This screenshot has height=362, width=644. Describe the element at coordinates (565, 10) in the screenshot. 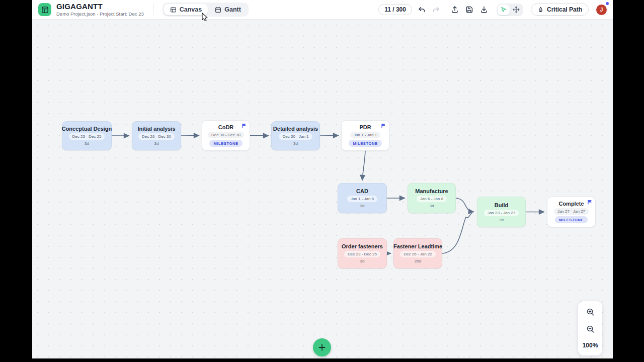

I see `critical-path-label: Critical Path` at that location.